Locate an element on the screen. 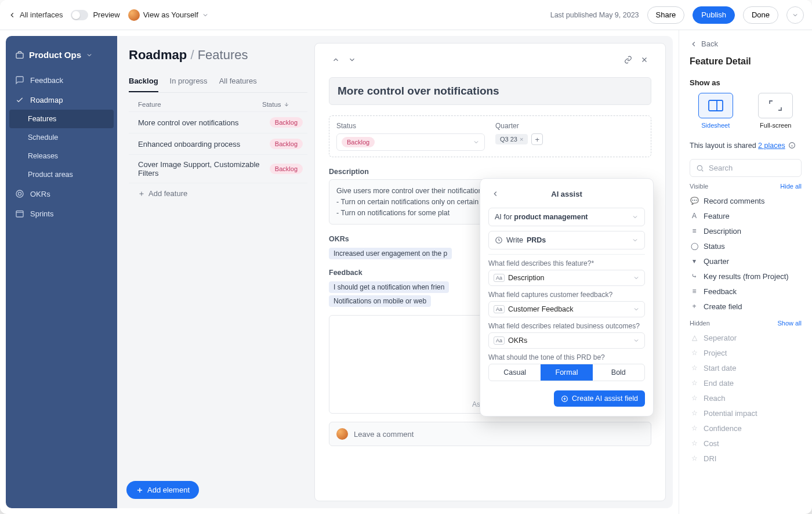 This screenshot has height=514, width=812. field-search: Search is located at coordinates (746, 168).